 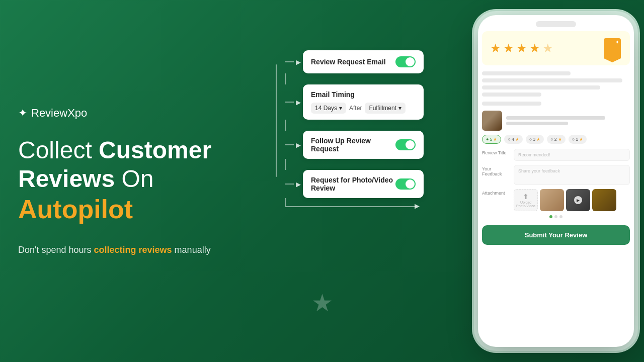 I want to click on bookmark-icon: ✦, so click(x=613, y=48).